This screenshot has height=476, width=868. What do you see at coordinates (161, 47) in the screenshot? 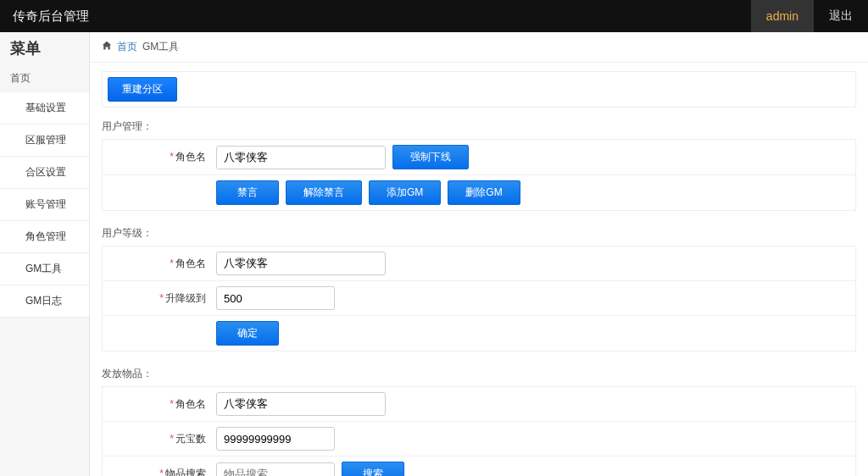
I see `breadcrumb-current: GM工具` at bounding box center [161, 47].